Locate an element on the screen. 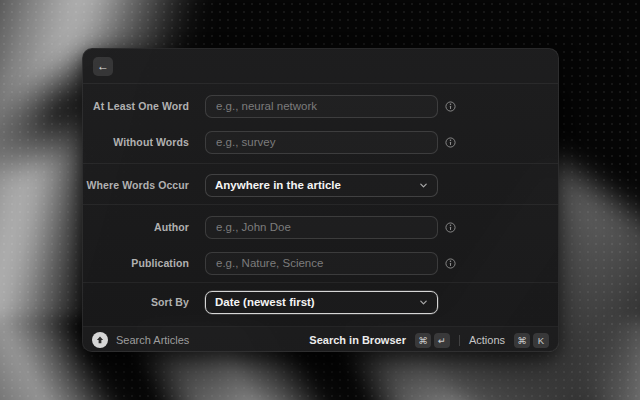 Image resolution: width=640 pixels, height=400 pixels. without-words-input is located at coordinates (322, 142).